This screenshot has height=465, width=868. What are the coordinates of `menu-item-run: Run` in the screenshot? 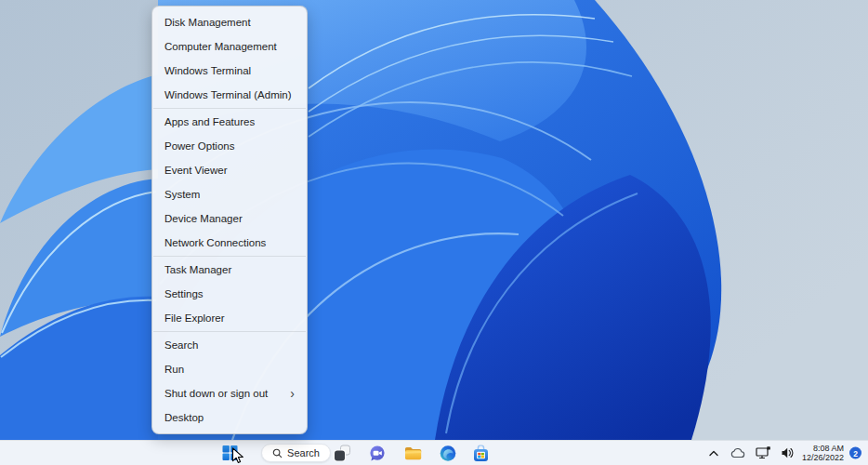 It's located at (230, 369).